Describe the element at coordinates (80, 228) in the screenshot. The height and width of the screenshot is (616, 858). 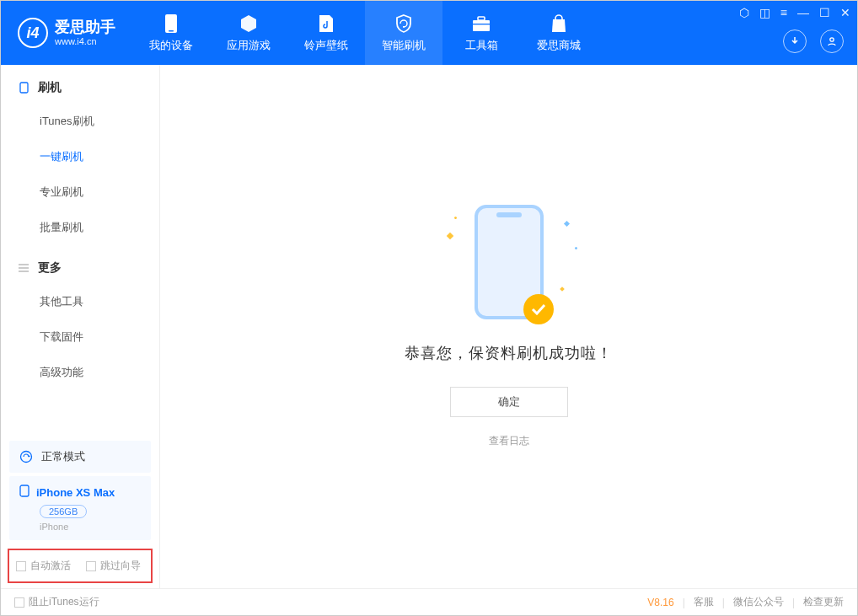
I see `sidebar-item-batch-flash: 批量刷机` at that location.